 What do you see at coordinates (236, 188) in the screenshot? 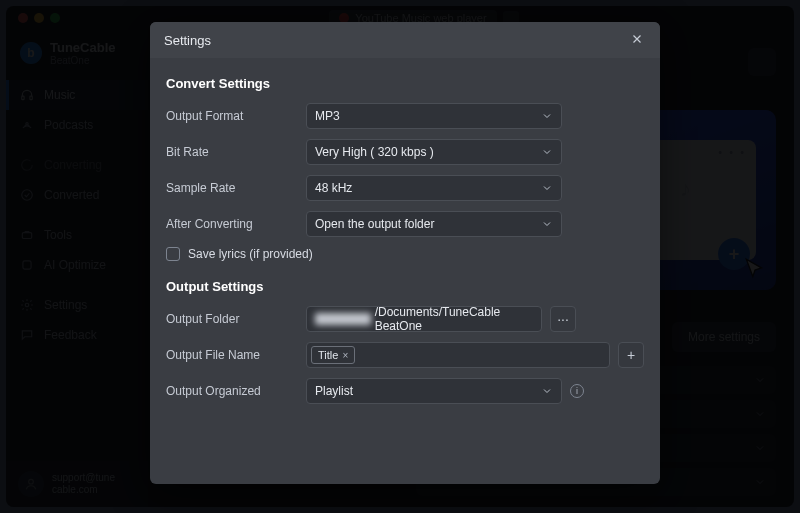
I see `label-sample-rate: Sample Rate` at bounding box center [236, 188].